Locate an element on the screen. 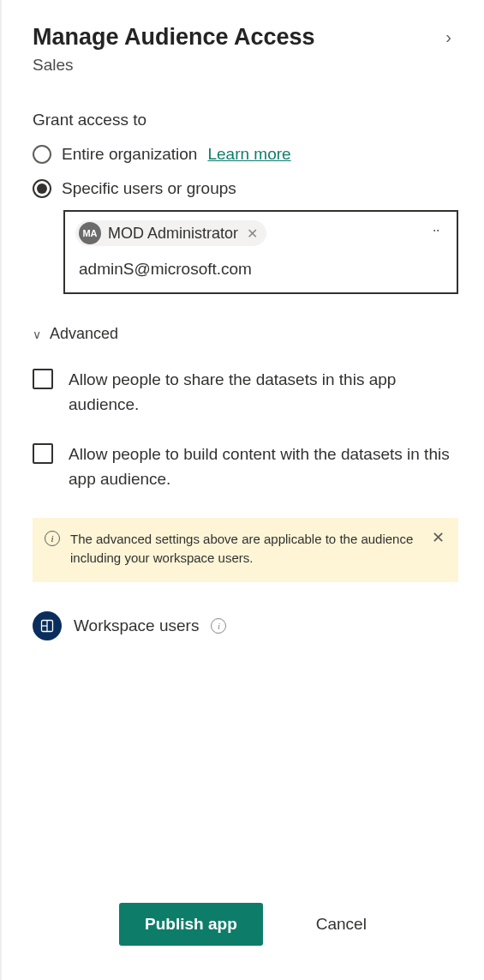 The image size is (484, 980). allow-share-checkbox is located at coordinates (43, 379).